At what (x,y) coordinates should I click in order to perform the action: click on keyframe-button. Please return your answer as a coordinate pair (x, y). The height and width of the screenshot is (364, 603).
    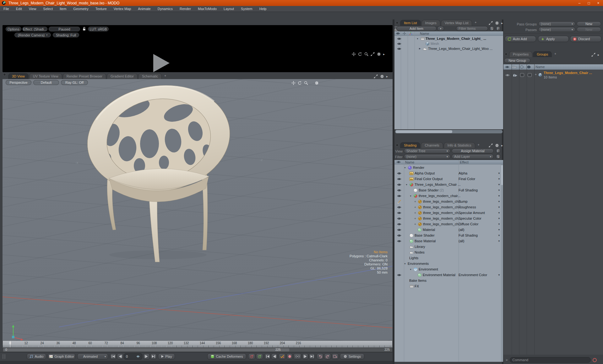
    Looking at the image, I should click on (297, 356).